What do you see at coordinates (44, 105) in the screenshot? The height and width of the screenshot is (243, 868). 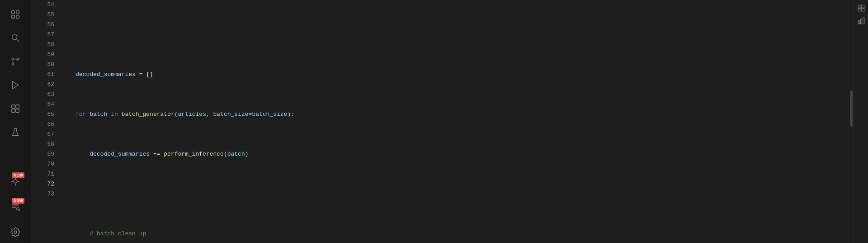 I see `line-num-64: 64` at bounding box center [44, 105].